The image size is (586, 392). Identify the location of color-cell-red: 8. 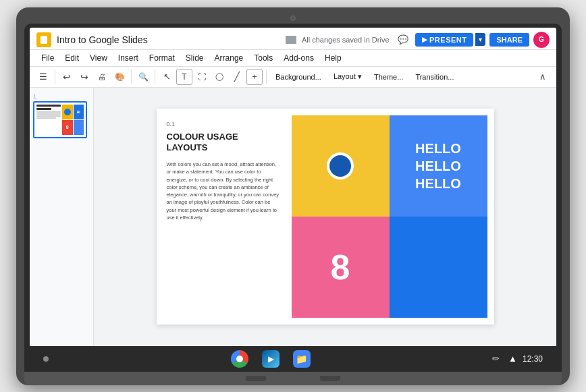
(340, 267).